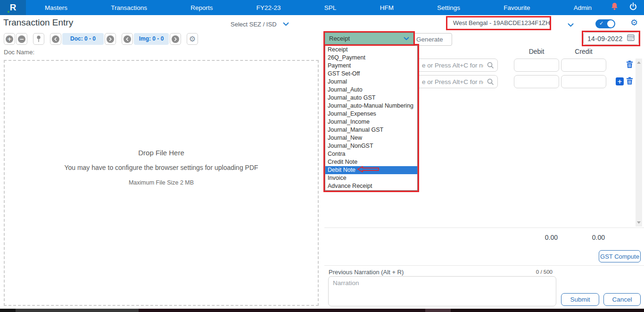 This screenshot has width=644, height=312. What do you see at coordinates (584, 237) in the screenshot?
I see `credit-total-value: 0.00` at bounding box center [584, 237].